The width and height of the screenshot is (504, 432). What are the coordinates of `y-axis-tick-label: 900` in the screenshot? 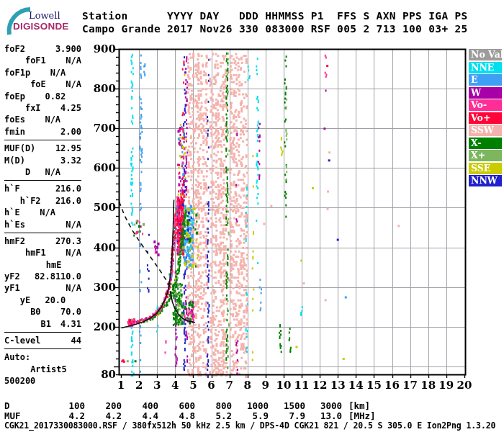 It's located at (103, 49).